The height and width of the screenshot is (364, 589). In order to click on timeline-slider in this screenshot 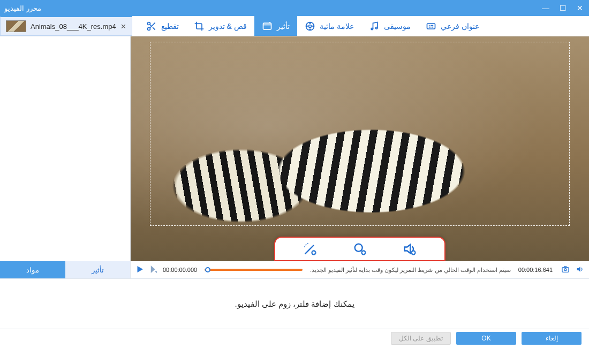, I will do `click(254, 270)`.